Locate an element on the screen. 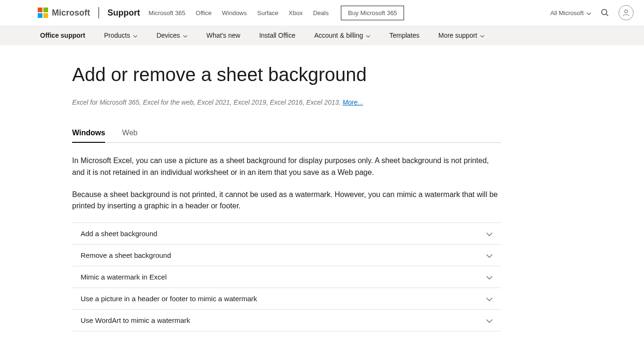 Image resolution: width=644 pixels, height=362 pixels. top-link-deals: Deals is located at coordinates (321, 13).